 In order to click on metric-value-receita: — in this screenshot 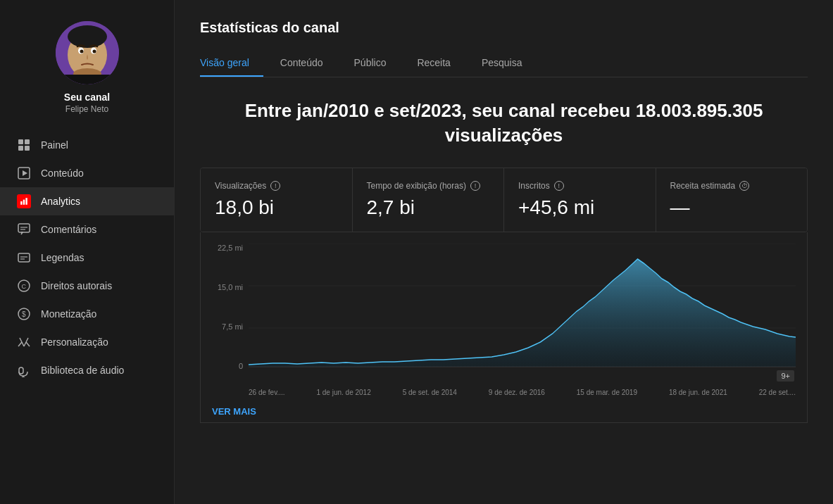, I will do `click(732, 208)`.